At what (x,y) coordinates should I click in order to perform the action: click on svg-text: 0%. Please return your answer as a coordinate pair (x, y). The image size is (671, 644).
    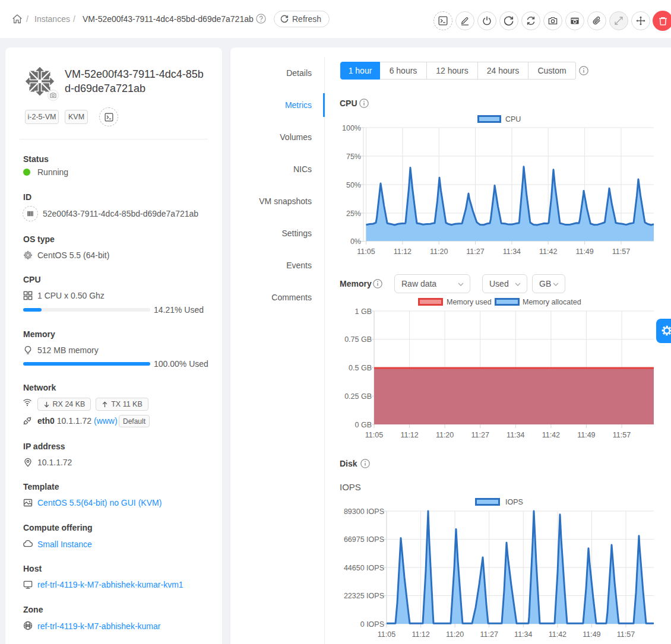
    Looking at the image, I should click on (356, 242).